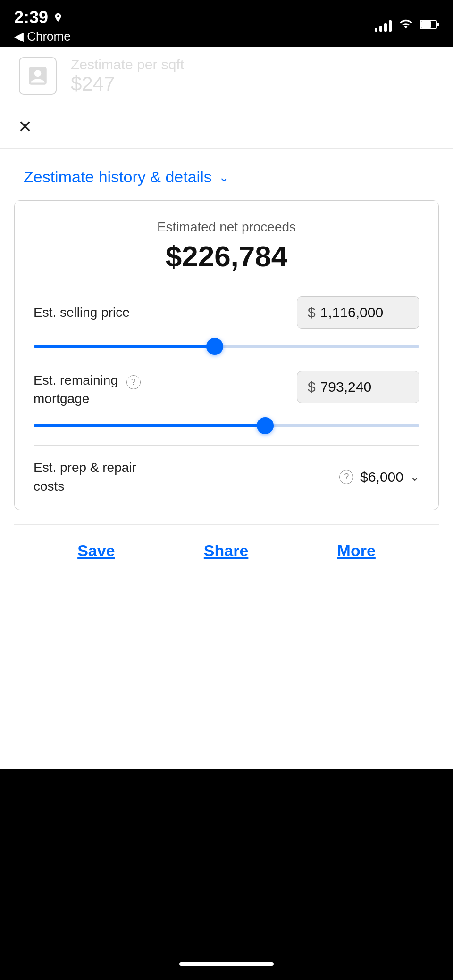 The image size is (453, 980). What do you see at coordinates (346, 387) in the screenshot?
I see `mortgage-value: 793,240` at bounding box center [346, 387].